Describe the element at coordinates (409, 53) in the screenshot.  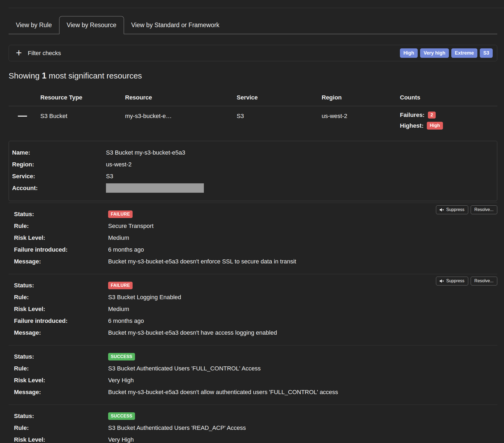
I see `filter-badge-high: High` at that location.